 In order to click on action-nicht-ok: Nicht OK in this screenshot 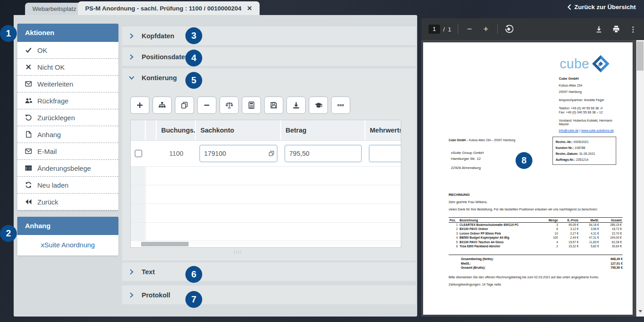, I will do `click(68, 67)`.